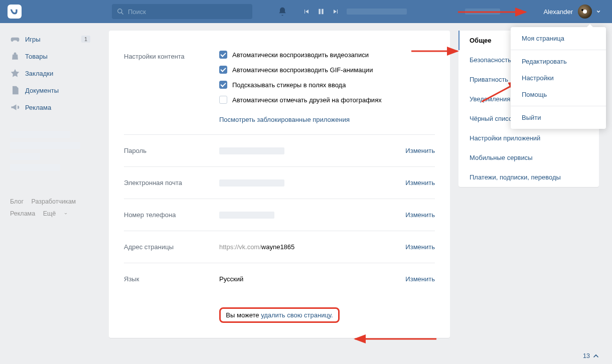 This screenshot has width=612, height=364. I want to click on user-dropdown: Моя страница Редактировать Настройки Пом…, so click(558, 78).